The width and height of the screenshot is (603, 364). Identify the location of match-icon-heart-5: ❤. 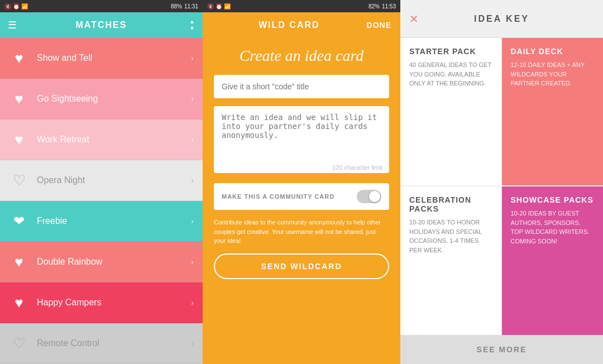
(19, 221).